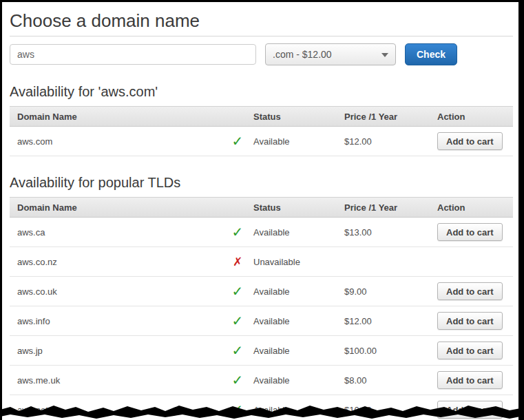 Image resolution: width=524 pixels, height=420 pixels. Describe the element at coordinates (262, 321) in the screenshot. I see `table-row: aws.info✓Available$12.00Add to cart` at that location.